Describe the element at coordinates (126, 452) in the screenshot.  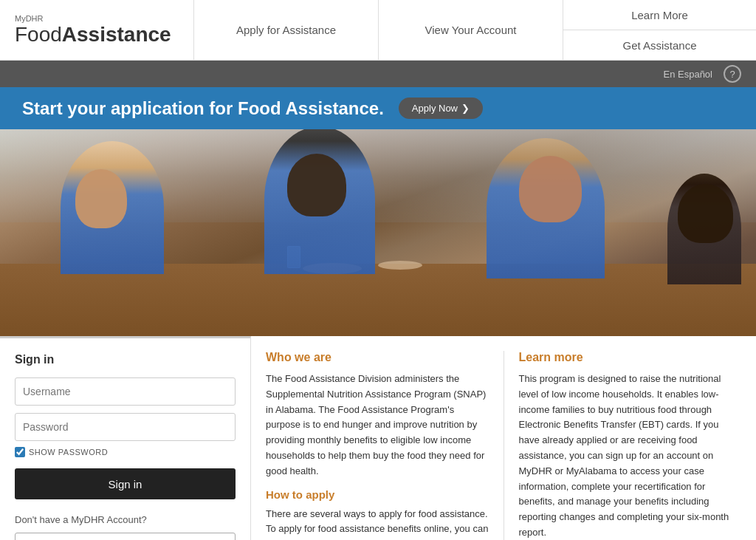
I see `show-password-row: SHOW PASSWORD` at that location.